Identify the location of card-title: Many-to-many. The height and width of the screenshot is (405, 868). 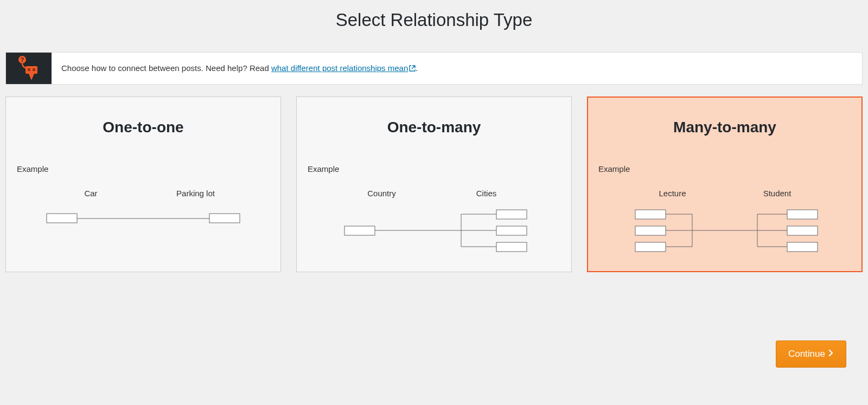
(725, 127).